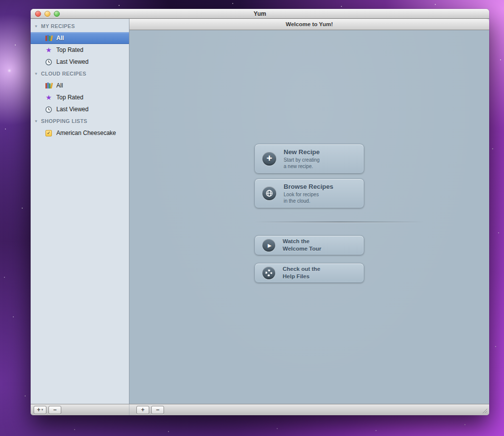 The image size is (504, 436). Describe the element at coordinates (80, 121) in the screenshot. I see `sidebar-section-shopping-lists: ▼ SHOPPING LISTS` at that location.